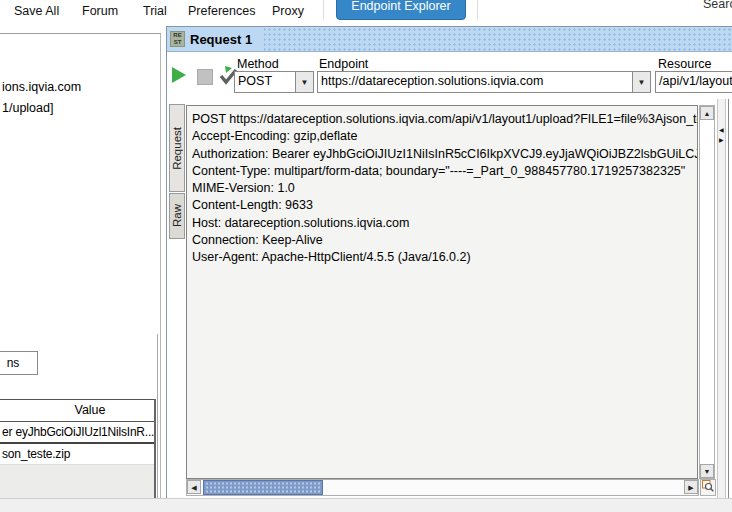  What do you see at coordinates (691, 487) in the screenshot?
I see `scroll-right-icon: ▶` at bounding box center [691, 487].